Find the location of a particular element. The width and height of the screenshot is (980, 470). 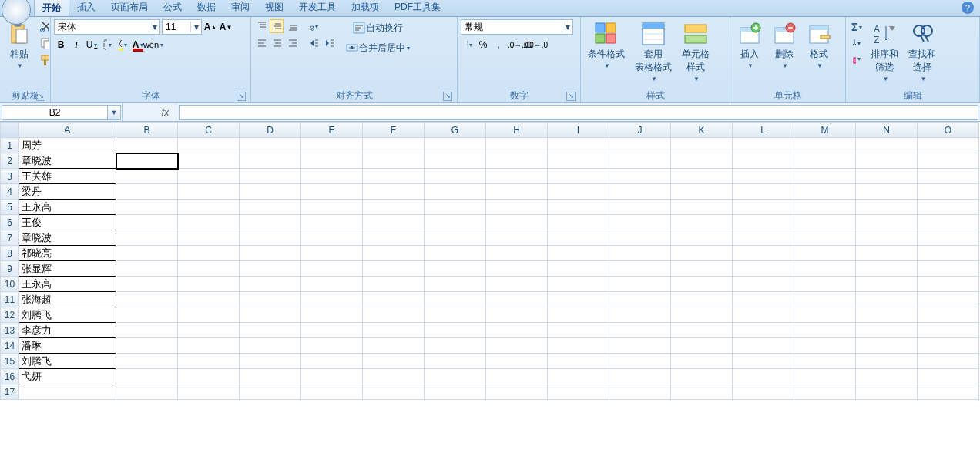

cell-C17 is located at coordinates (209, 392).